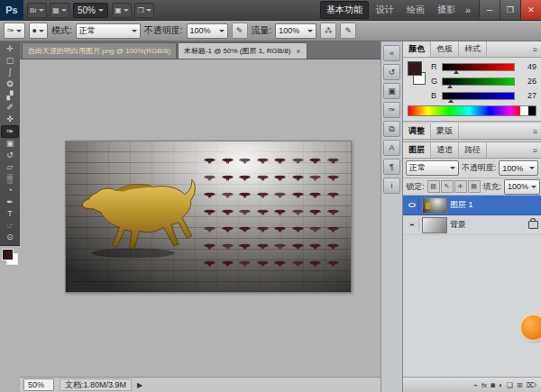 The width and height of the screenshot is (541, 392). I want to click on blend-mode-select: 正常, so click(108, 31).